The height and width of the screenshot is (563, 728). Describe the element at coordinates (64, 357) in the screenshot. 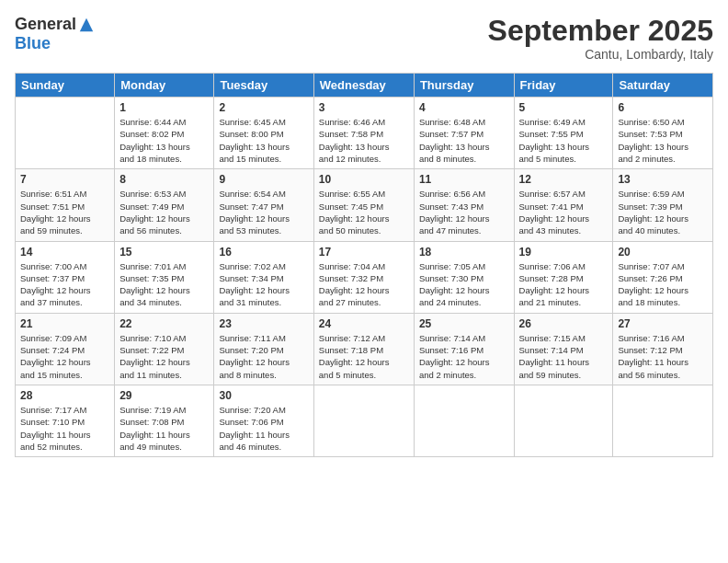

I see `day-info: Sunrise: 7:09 AMSunset: 7:24 PMDaylight:…` at that location.